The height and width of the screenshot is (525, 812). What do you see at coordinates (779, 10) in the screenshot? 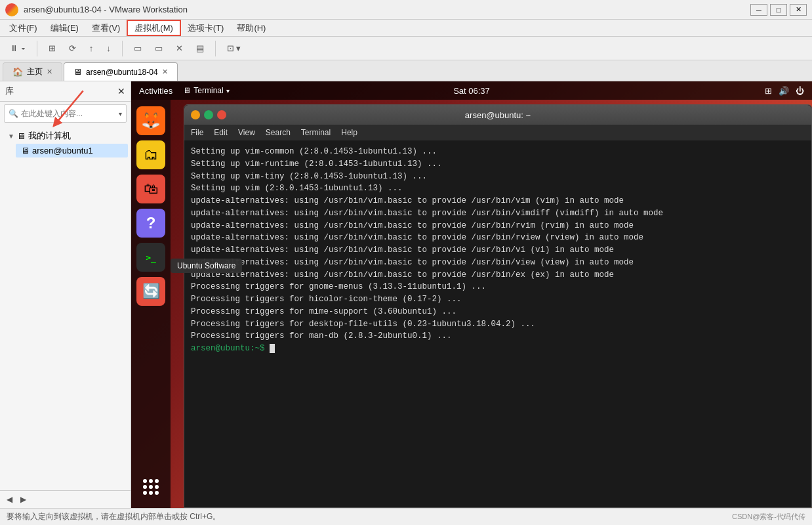
I see `window-controls: ─ □ ✕` at bounding box center [779, 10].